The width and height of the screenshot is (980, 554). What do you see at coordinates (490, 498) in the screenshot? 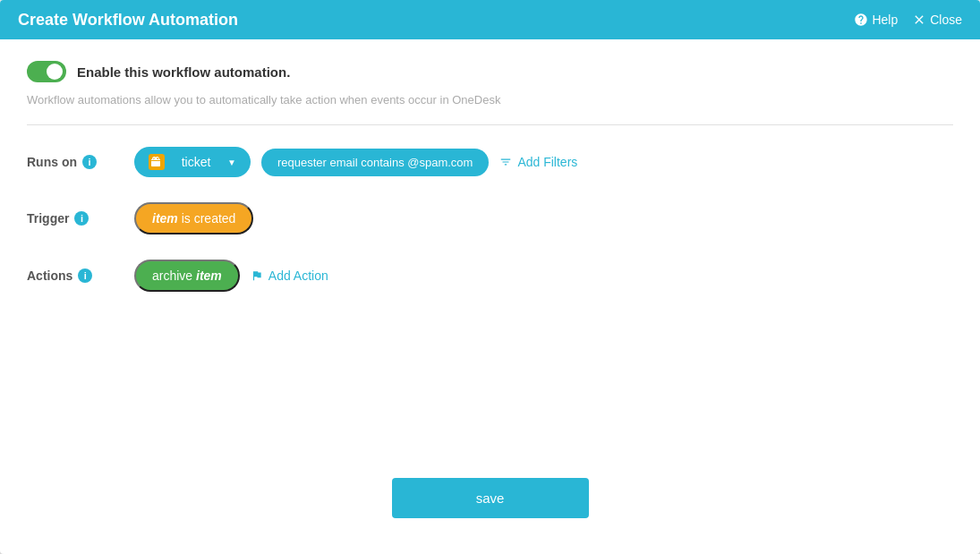
I see `save-button: save` at bounding box center [490, 498].